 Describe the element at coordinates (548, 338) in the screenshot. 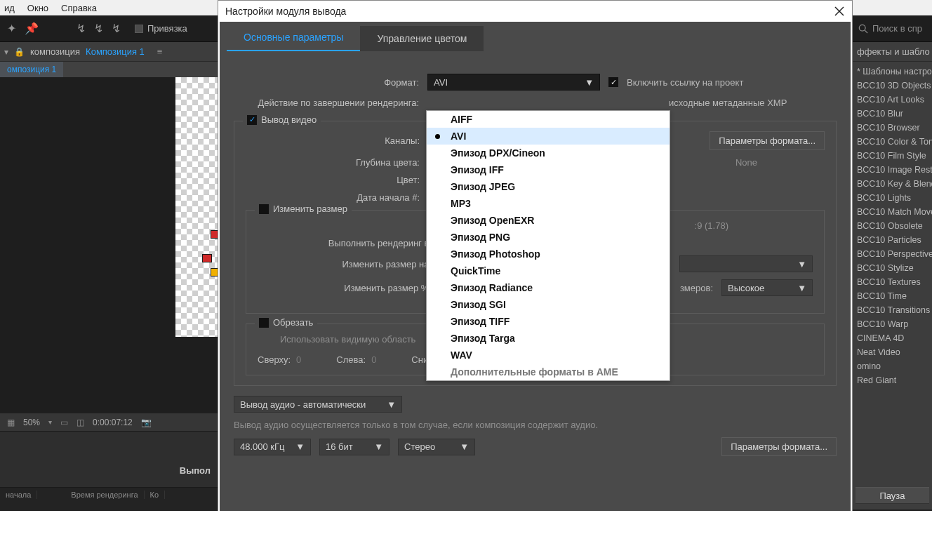

I see `format-option: Эпизод Targa` at that location.